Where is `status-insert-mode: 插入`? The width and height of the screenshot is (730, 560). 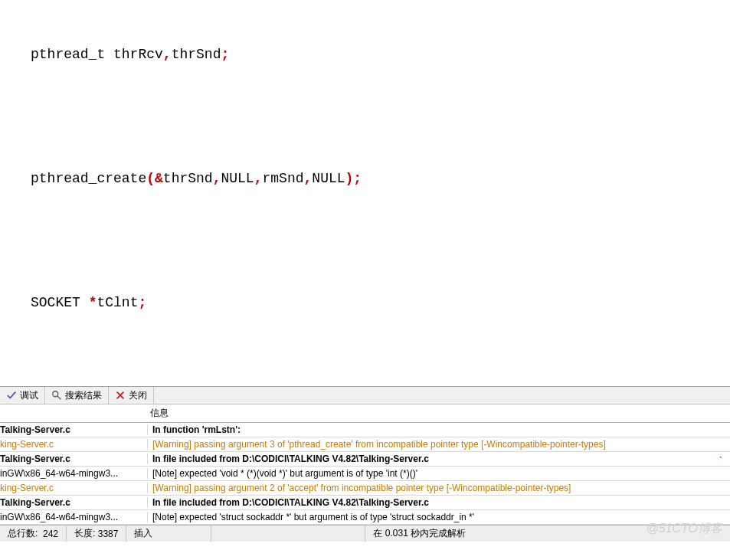
status-insert-mode: 插入 is located at coordinates (169, 533).